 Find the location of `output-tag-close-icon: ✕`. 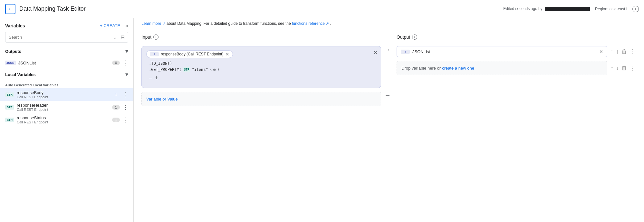

output-tag-close-icon: ✕ is located at coordinates (601, 52).